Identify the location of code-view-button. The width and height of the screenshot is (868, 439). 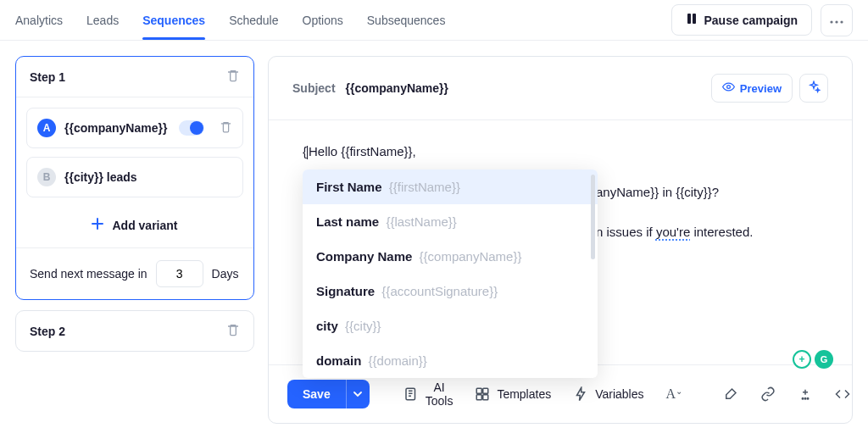
(843, 394).